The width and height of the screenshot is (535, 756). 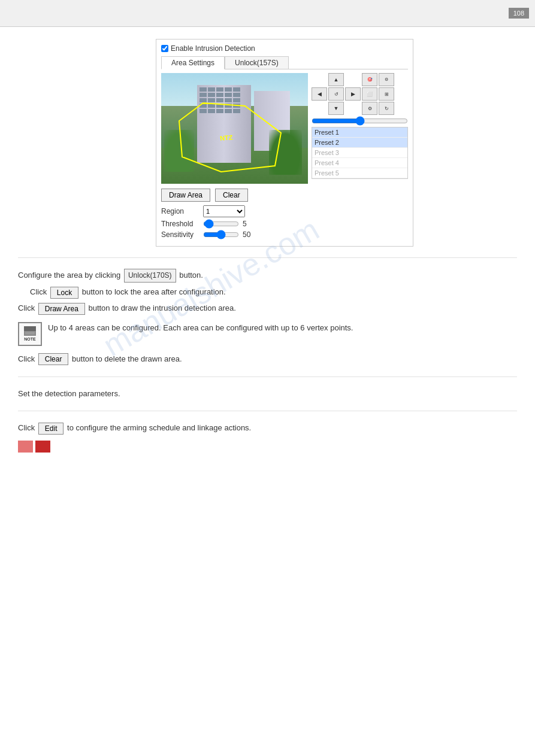 I want to click on note-text: Up to 4 areas can be configured. Each ar…, so click(x=200, y=328).